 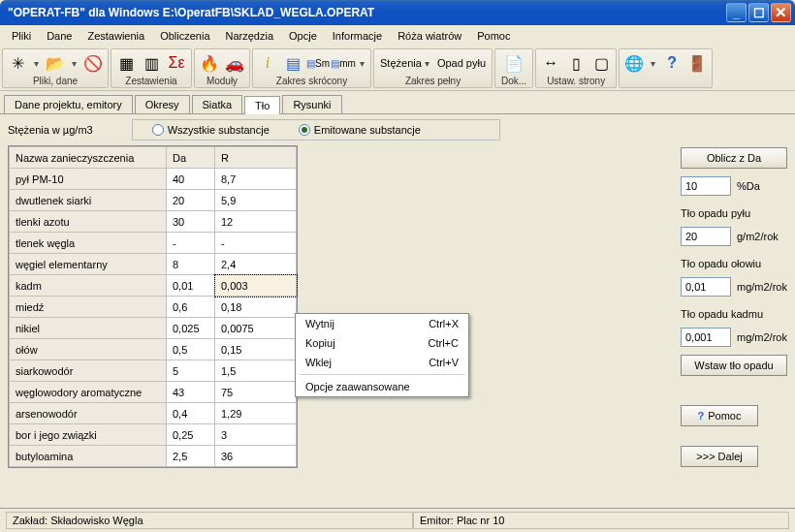 What do you see at coordinates (59, 36) in the screenshot?
I see `menu-dane: Dane` at bounding box center [59, 36].